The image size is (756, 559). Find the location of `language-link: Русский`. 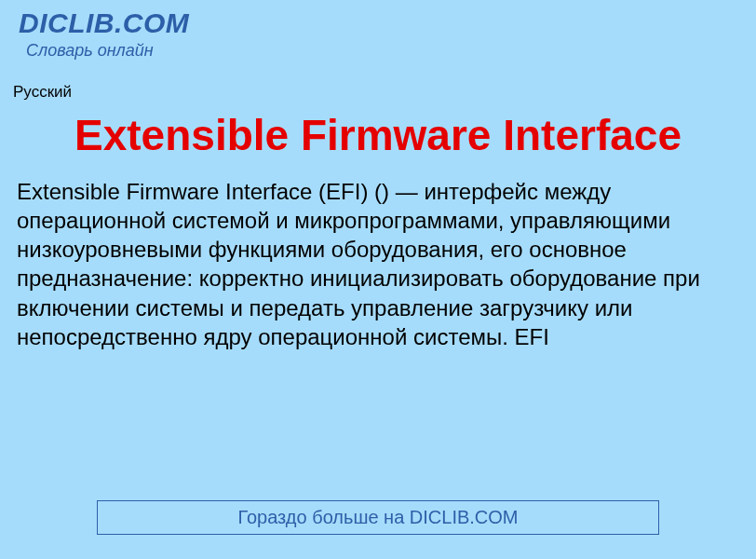

language-link: Русский is located at coordinates (43, 91).